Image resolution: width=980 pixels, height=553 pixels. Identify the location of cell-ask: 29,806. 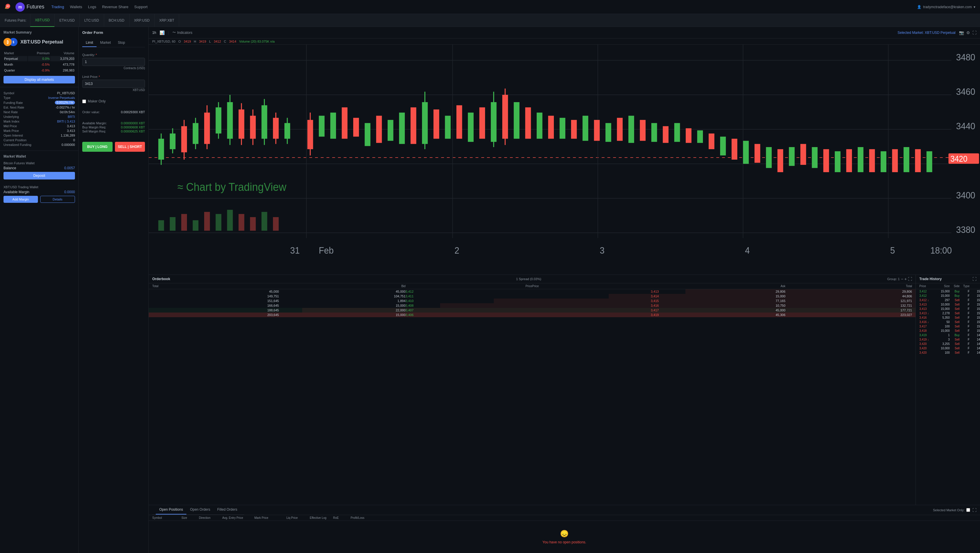
(722, 292).